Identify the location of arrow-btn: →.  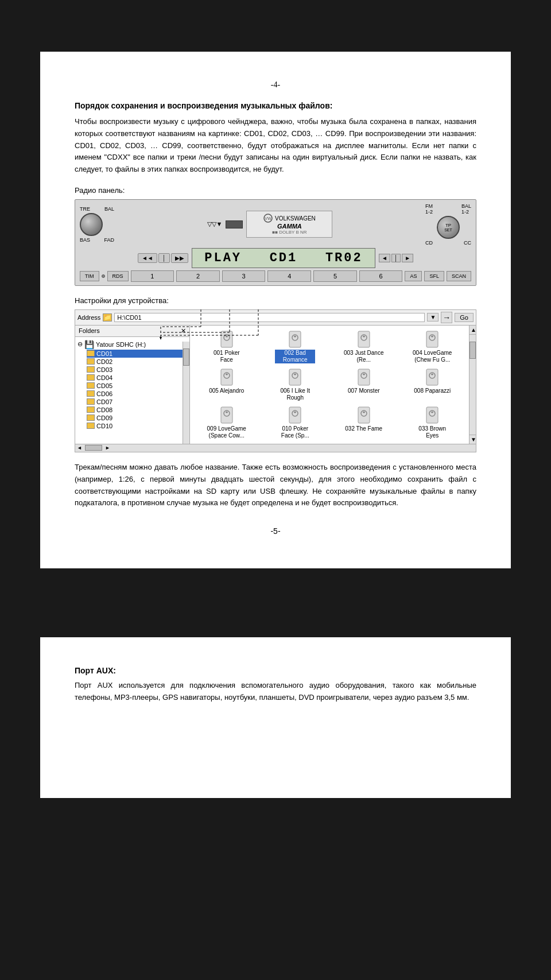
(447, 317).